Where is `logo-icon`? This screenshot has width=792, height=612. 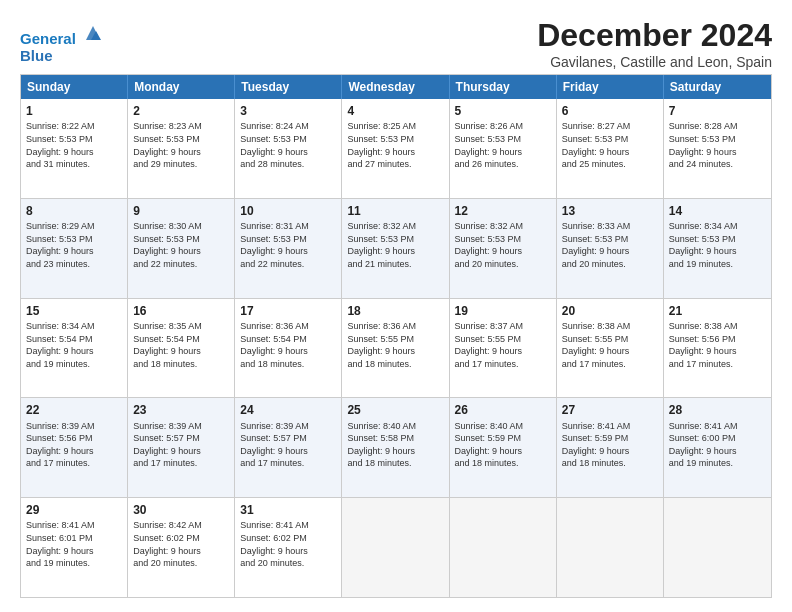
logo-icon is located at coordinates (93, 33).